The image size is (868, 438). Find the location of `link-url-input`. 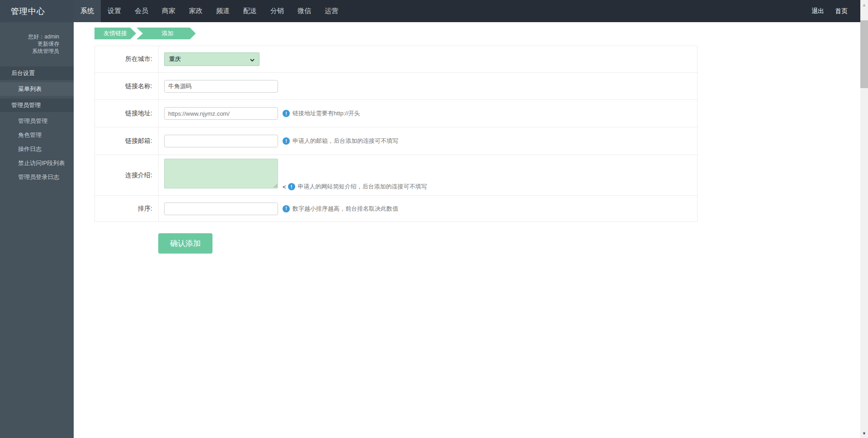

link-url-input is located at coordinates (221, 113).